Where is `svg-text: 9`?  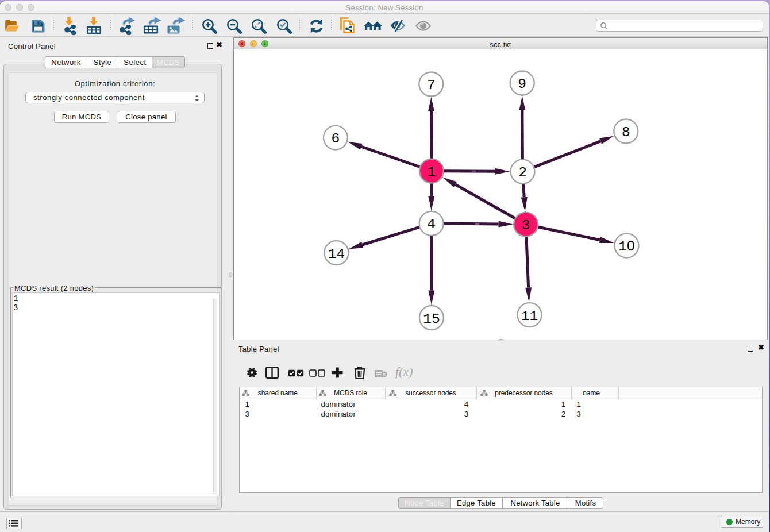 svg-text: 9 is located at coordinates (522, 84).